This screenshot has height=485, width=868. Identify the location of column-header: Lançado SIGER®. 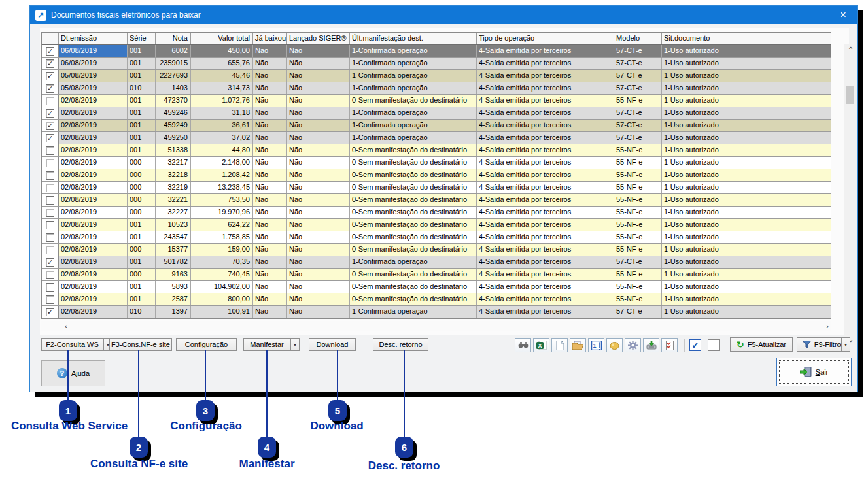
(319, 39).